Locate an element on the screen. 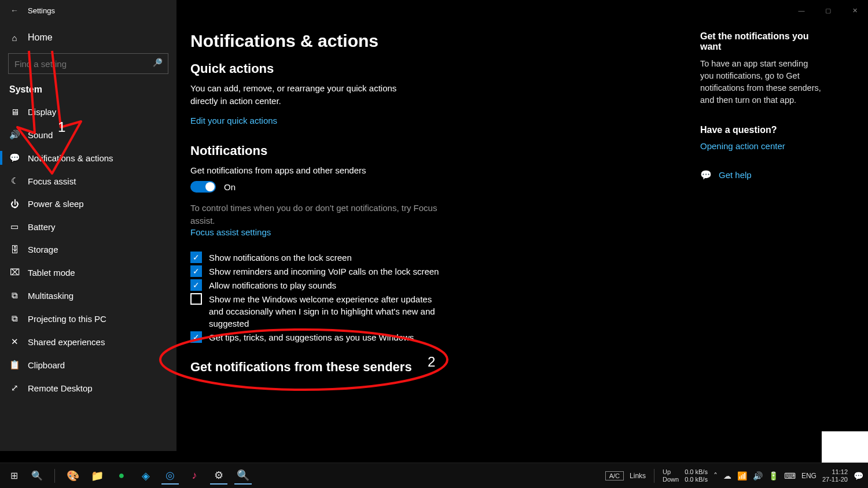 This screenshot has width=868, height=488. back-button: ← is located at coordinates (14, 10).